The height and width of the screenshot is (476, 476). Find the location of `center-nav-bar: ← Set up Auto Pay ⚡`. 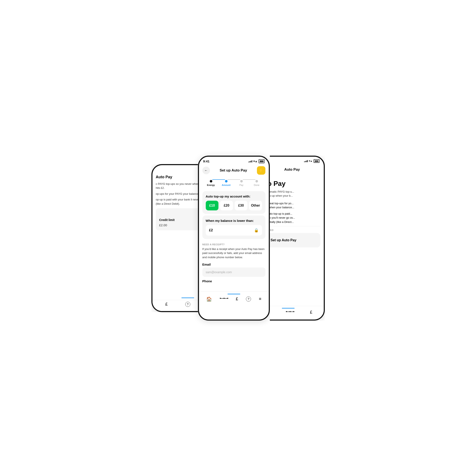

center-nav-bar: ← Set up Auto Pay ⚡ is located at coordinates (234, 170).